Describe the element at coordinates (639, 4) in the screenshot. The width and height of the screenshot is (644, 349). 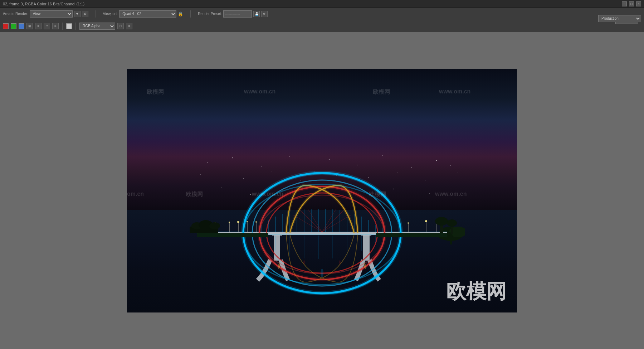
I see `close-button: ×` at that location.